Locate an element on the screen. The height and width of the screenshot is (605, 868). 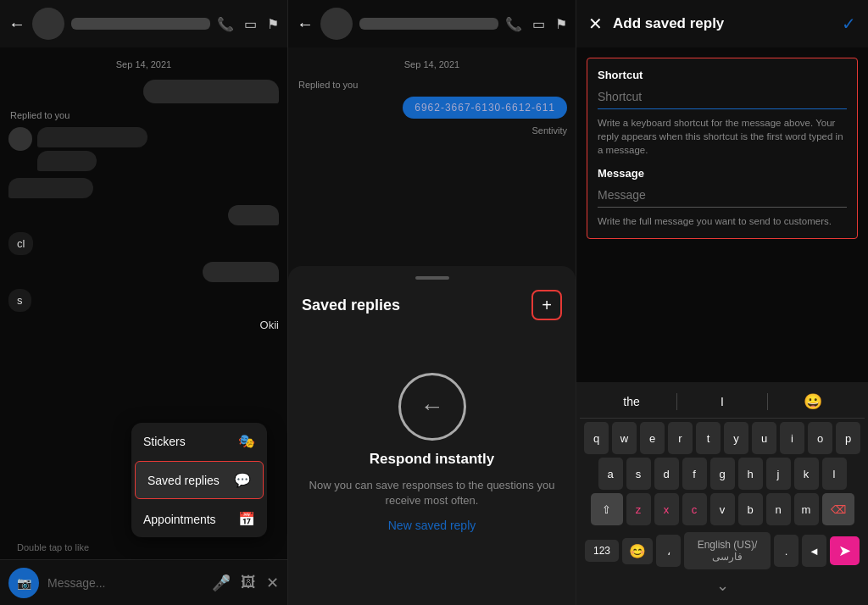
key-s: s is located at coordinates (639, 474).